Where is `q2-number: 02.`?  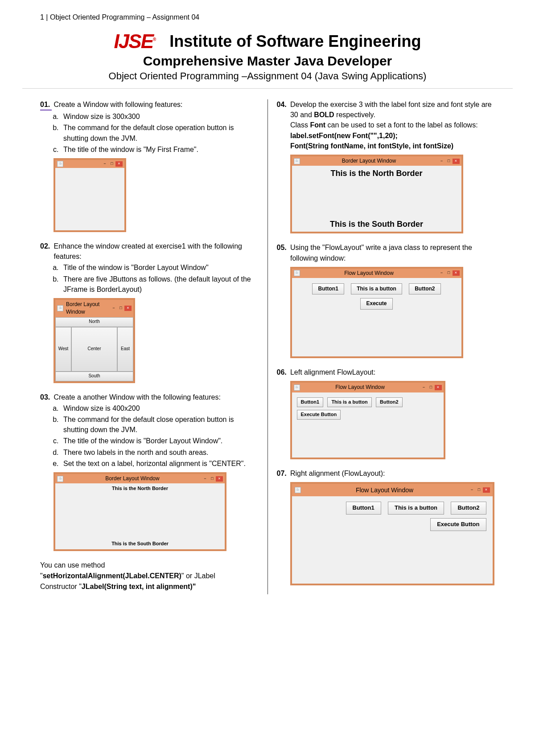
q2-number: 02. is located at coordinates (46, 246).